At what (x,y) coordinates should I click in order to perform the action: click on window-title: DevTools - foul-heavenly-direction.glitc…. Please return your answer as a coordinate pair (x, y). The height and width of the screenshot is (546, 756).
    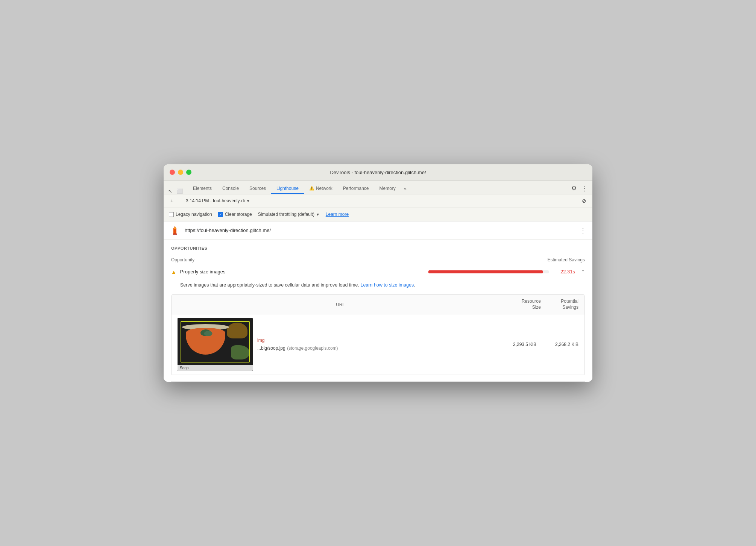
    Looking at the image, I should click on (378, 172).